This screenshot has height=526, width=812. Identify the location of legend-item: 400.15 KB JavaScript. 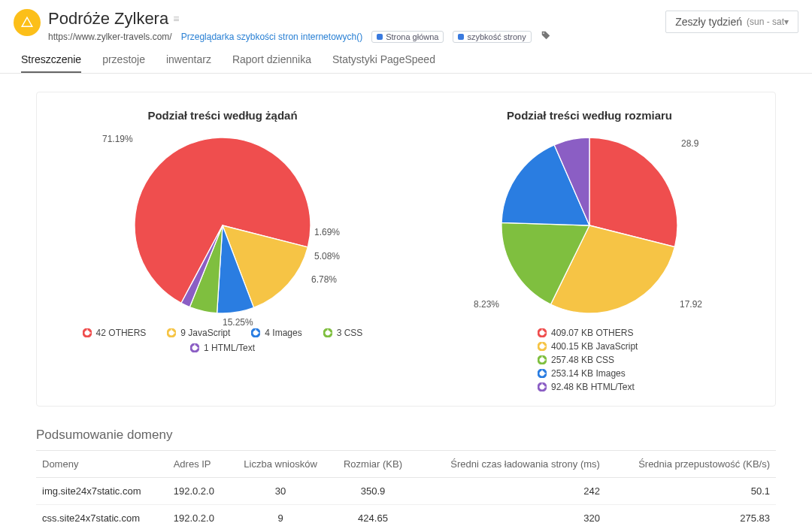
(588, 346).